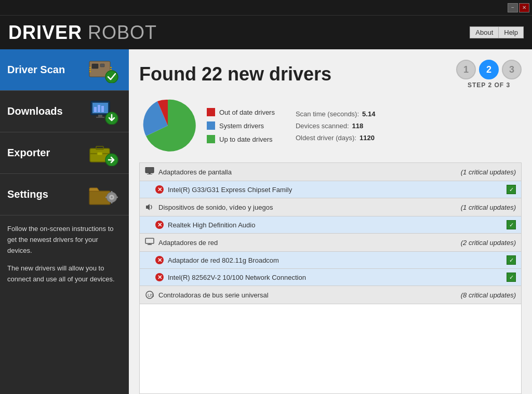  Describe the element at coordinates (211, 126) in the screenshot. I see `legend-color-system` at that location.